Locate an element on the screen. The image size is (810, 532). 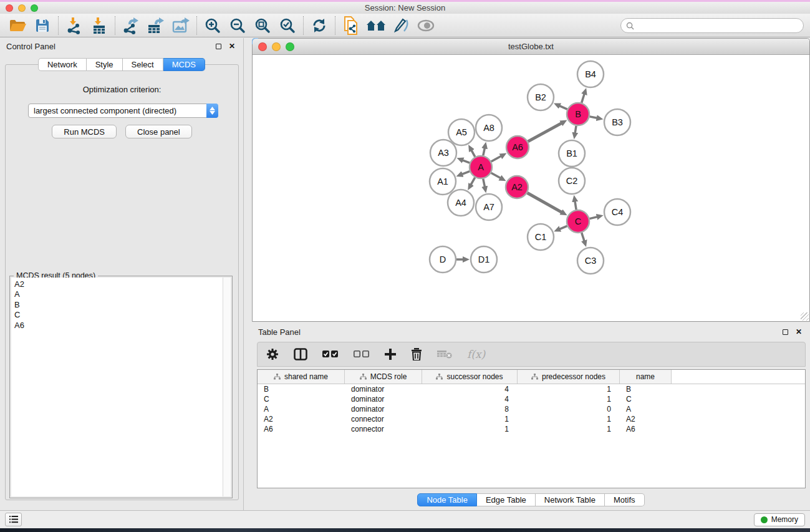
refresh-icon is located at coordinates (319, 26).